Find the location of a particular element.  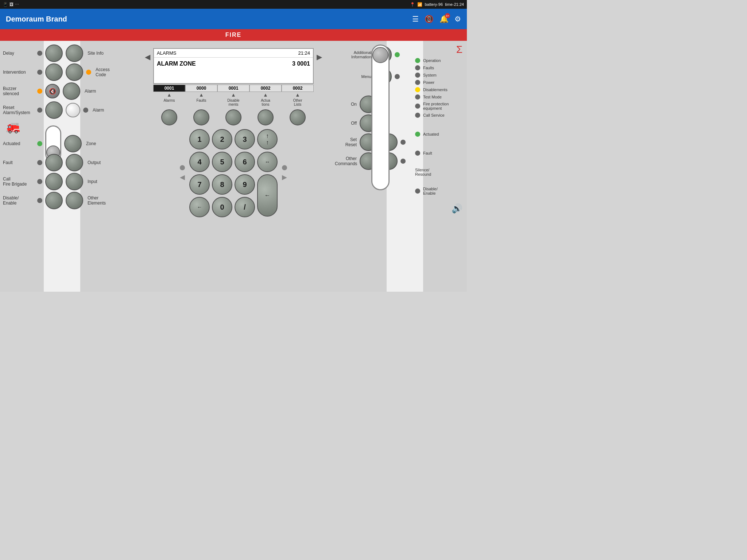

reset-btn1 is located at coordinates (54, 110).